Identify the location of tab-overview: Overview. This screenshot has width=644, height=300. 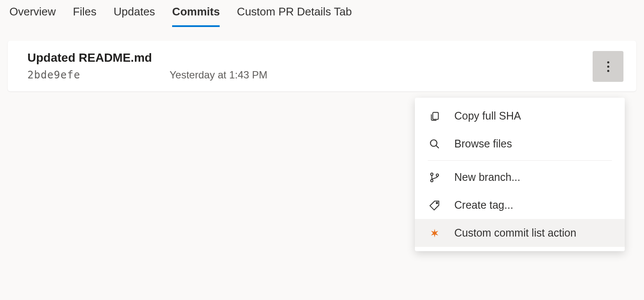
(33, 16).